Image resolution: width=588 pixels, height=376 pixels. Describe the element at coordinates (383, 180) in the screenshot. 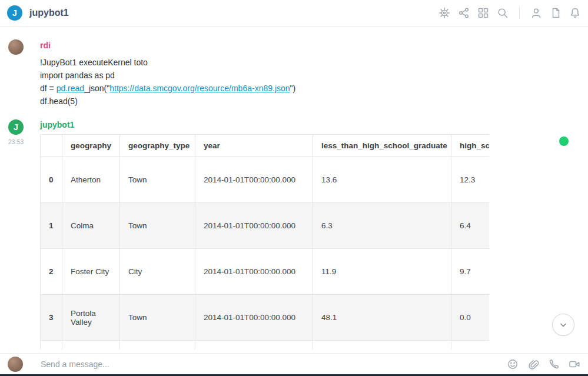

I see `table-cell: 13.6` at that location.